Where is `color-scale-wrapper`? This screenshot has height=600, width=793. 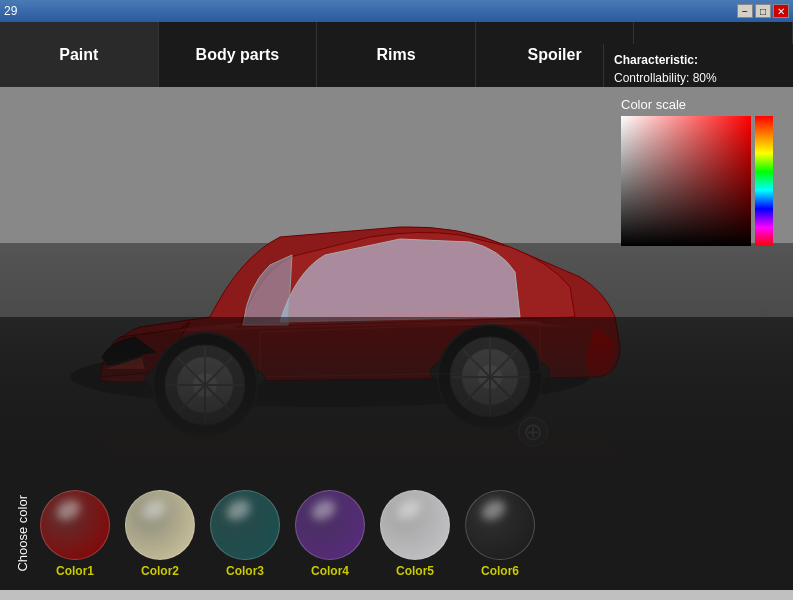
color-scale-wrapper is located at coordinates (697, 181).